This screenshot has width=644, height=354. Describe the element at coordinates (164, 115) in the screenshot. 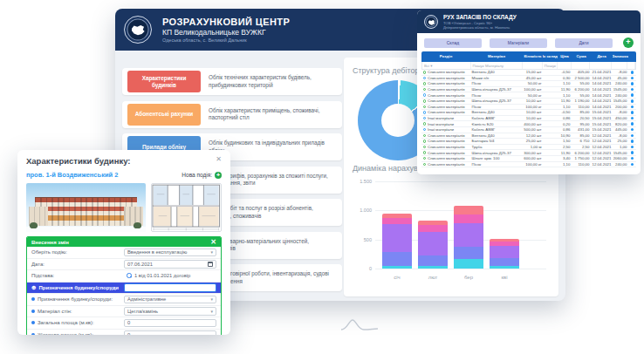

I see `module-tile-button: Абонентські рахунки` at that location.